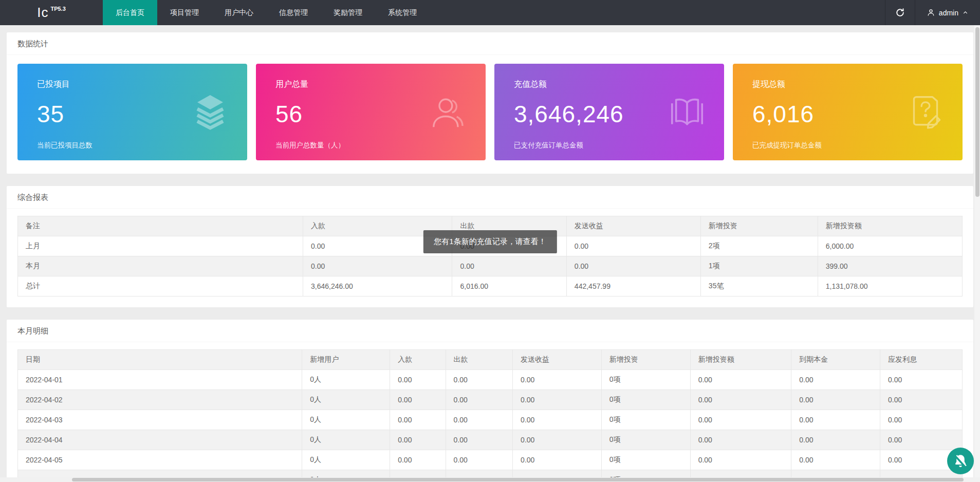  I want to click on report-panel-title: 综合报表, so click(490, 197).